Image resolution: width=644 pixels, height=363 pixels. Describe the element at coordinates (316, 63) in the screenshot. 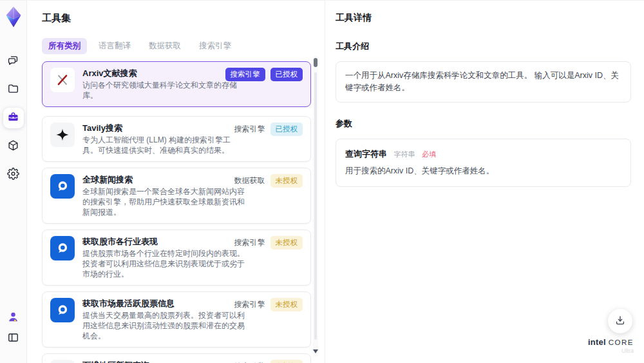

I see `scrollbar-thumb` at that location.